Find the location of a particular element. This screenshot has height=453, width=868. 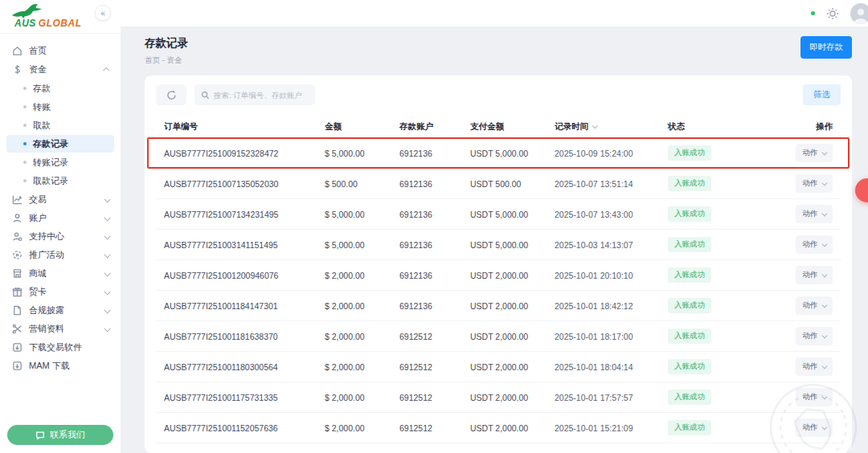

filter-button: 筛选 is located at coordinates (821, 95).